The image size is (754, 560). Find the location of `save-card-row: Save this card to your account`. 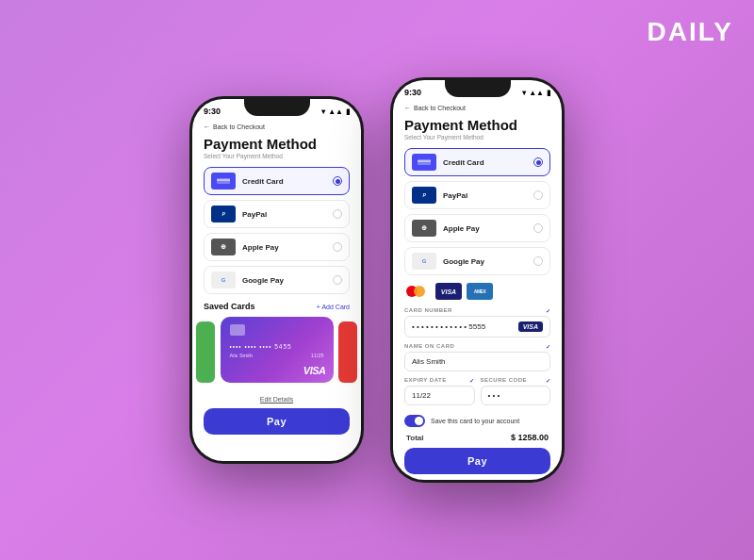

save-card-row: Save this card to your account is located at coordinates (477, 420).